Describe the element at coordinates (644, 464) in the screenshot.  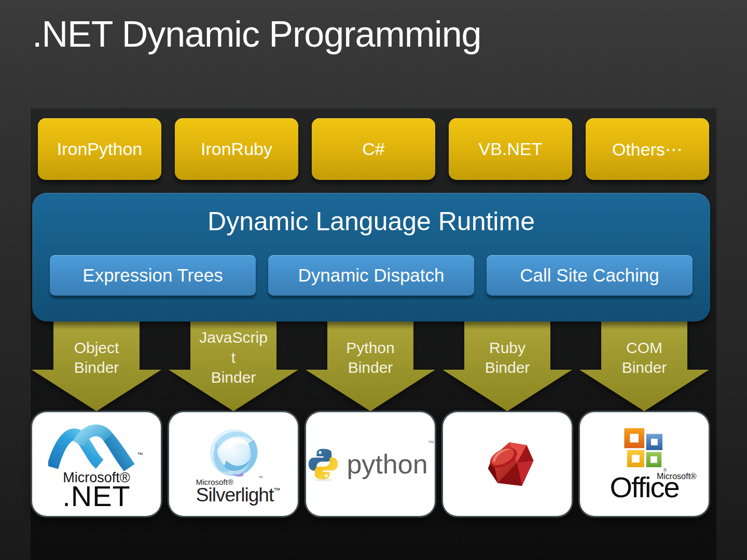
I see `office-logo: ® Office Microsoft®` at that location.